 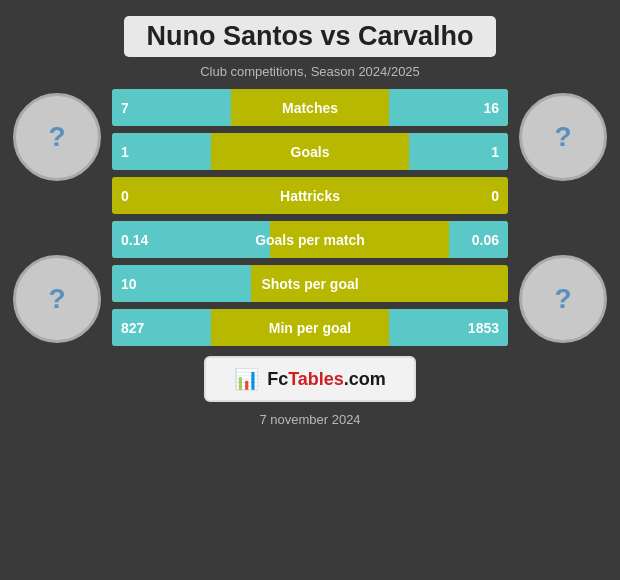 What do you see at coordinates (563, 137) in the screenshot?
I see `avatar-right-top: ?` at bounding box center [563, 137].